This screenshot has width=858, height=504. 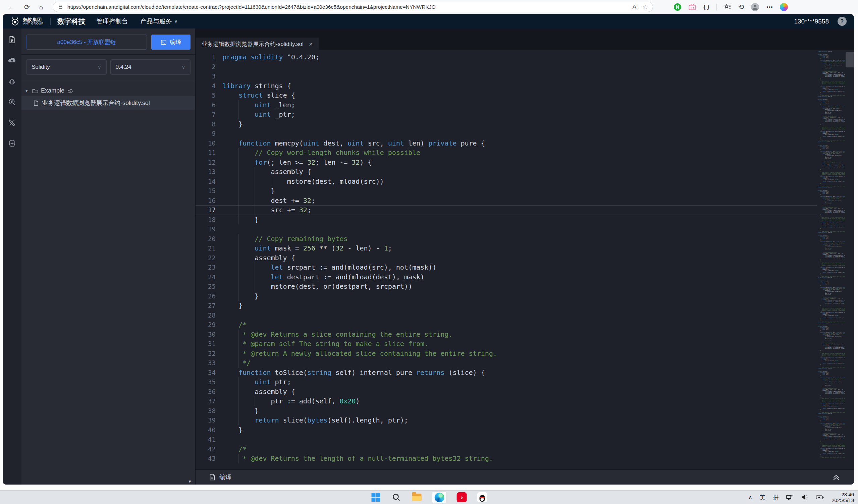 I want to click on editor-tab: 业务逻辑数据浏览器展示合约-solidity.sol ×, so click(x=257, y=44).